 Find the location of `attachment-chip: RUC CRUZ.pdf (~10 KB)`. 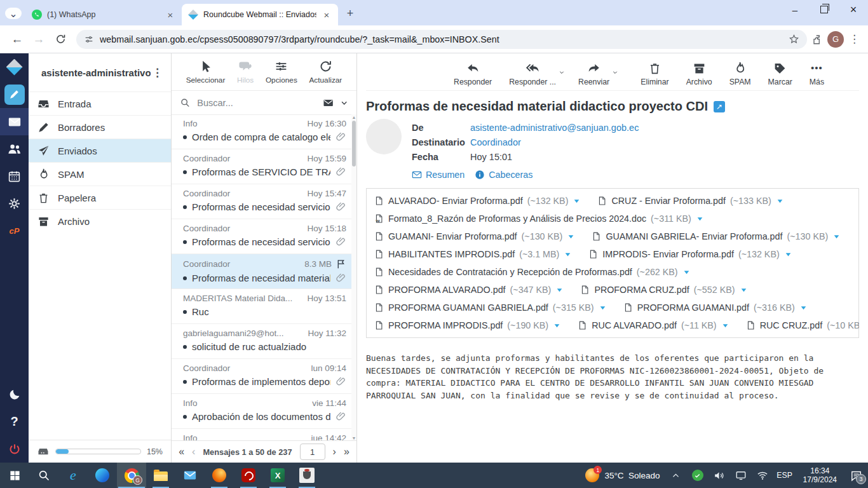

attachment-chip: RUC CRUZ.pdf (~10 KB) is located at coordinates (803, 325).